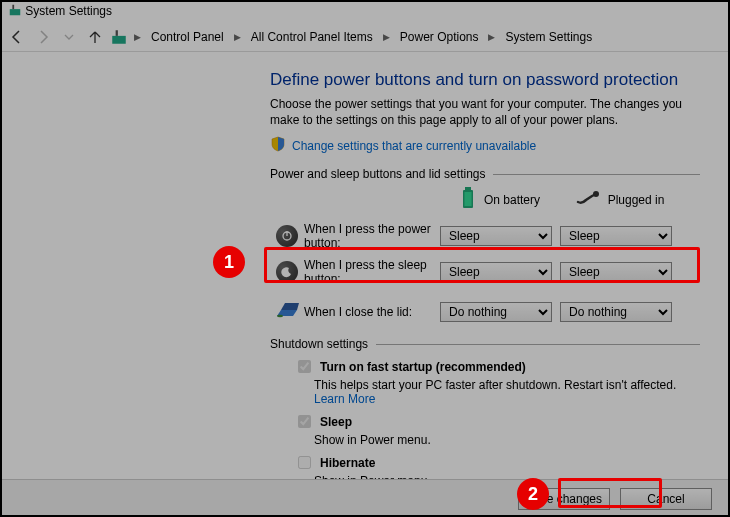 The height and width of the screenshot is (517, 730). I want to click on col-plugged: Plugged in, so click(620, 200).